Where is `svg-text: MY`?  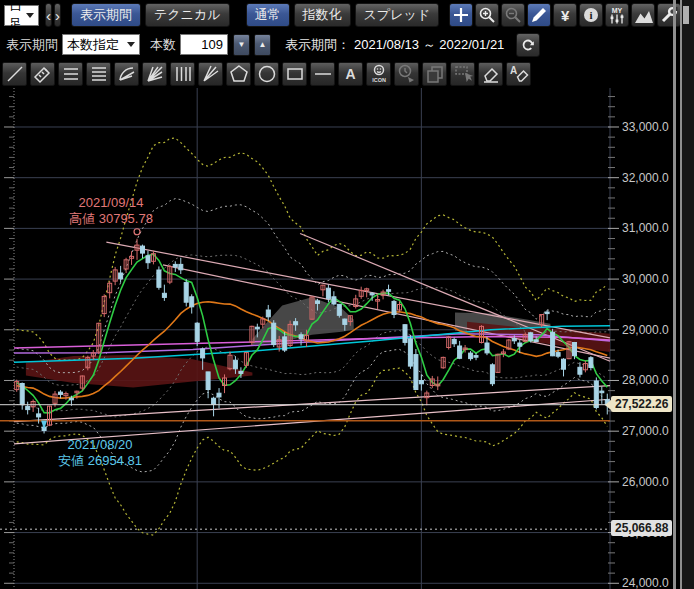
svg-text: MY is located at coordinates (618, 10).